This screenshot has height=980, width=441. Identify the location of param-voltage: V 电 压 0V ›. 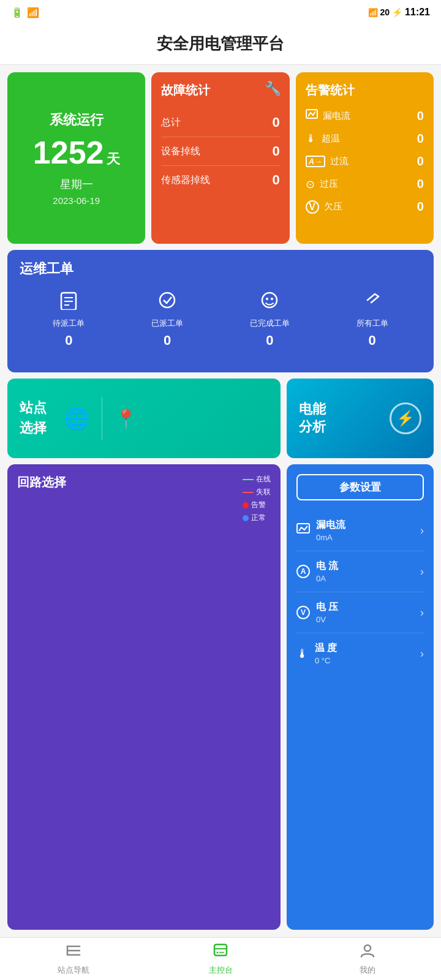
(360, 612).